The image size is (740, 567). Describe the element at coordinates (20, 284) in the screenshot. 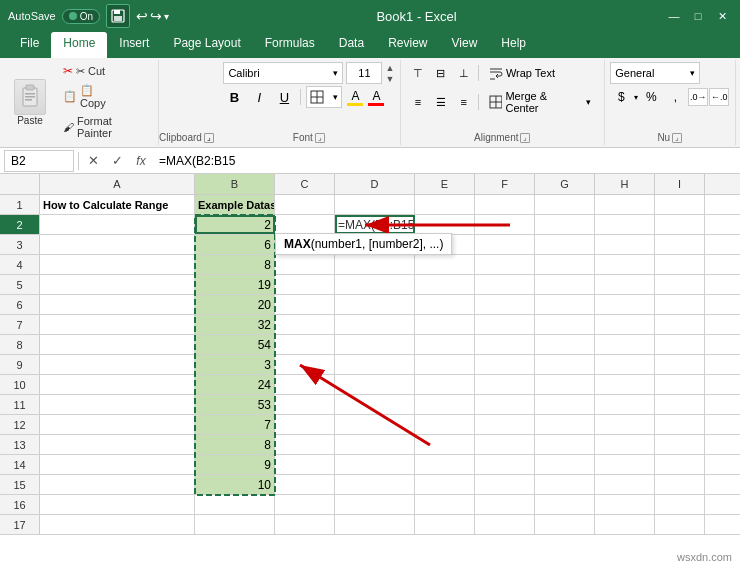

I see `row-num-5: 5` at that location.